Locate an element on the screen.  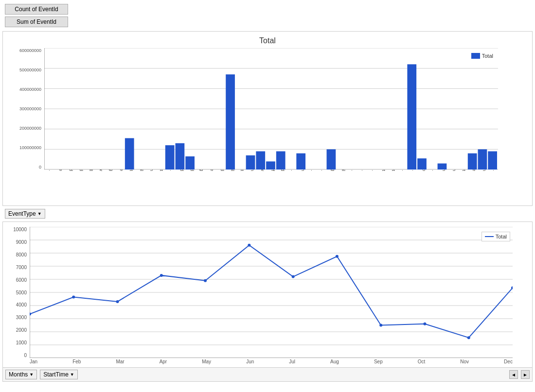
count-eventid-button: Count of EventId is located at coordinates (36, 9).